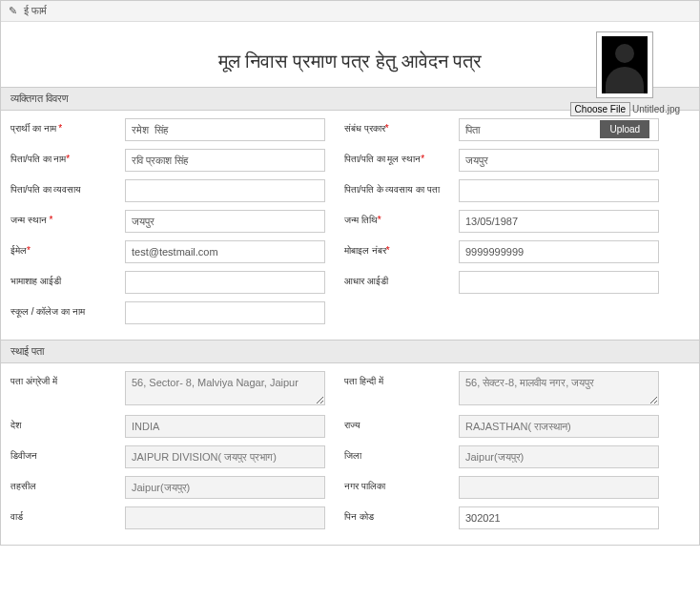 This screenshot has width=700, height=599. I want to click on label-bhamashah: भामाशाह आईडी, so click(36, 280).